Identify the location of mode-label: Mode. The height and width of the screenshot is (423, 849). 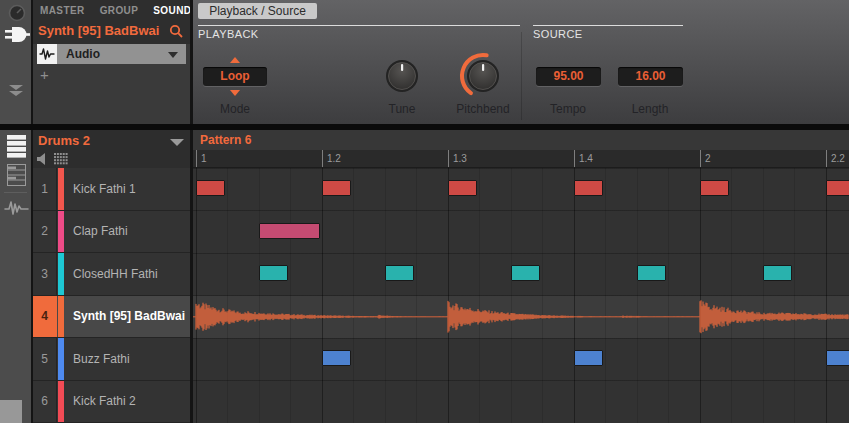
(235, 109).